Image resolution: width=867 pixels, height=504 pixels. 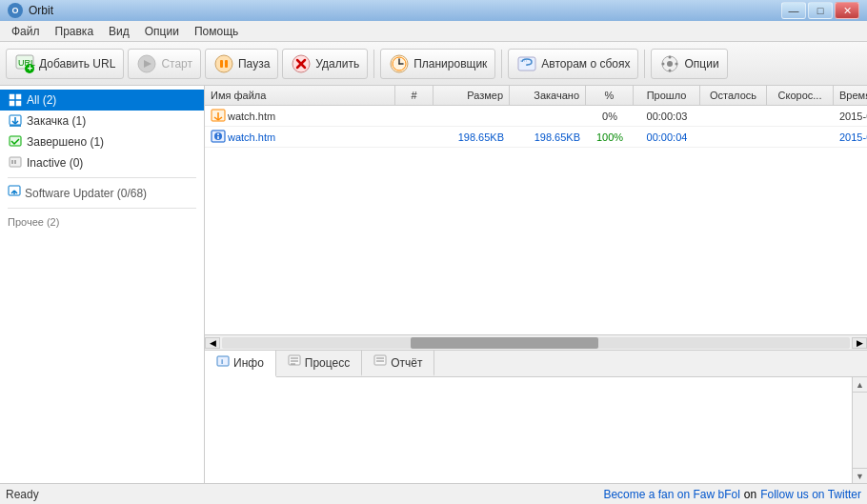 I want to click on delete-icon, so click(x=301, y=64).